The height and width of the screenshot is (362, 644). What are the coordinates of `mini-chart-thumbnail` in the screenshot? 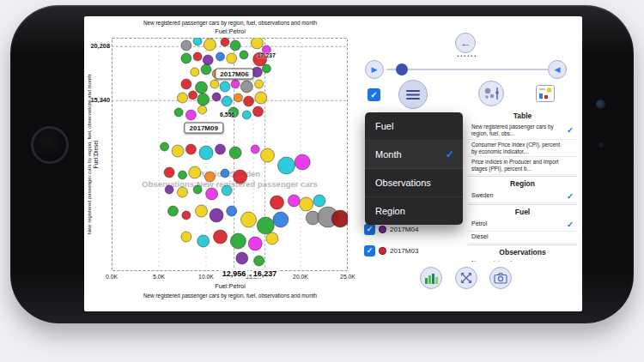 It's located at (545, 95).